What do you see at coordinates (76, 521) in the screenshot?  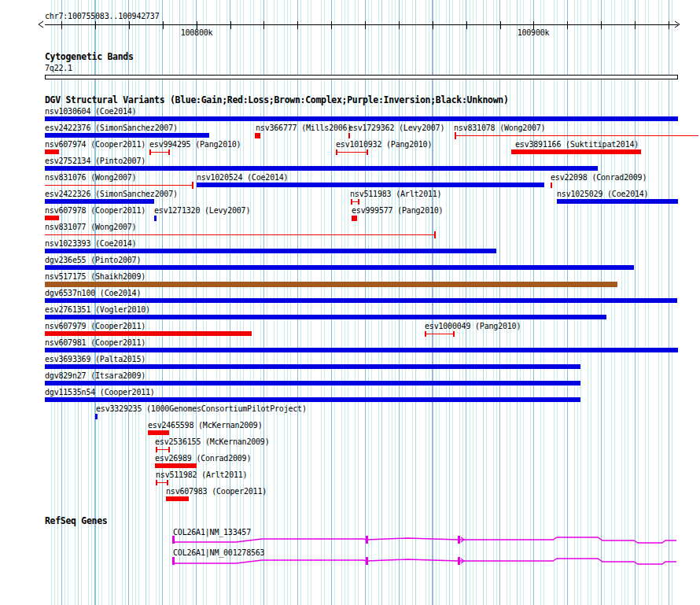 I see `refseq-track-title: RefSeq Genes` at bounding box center [76, 521].